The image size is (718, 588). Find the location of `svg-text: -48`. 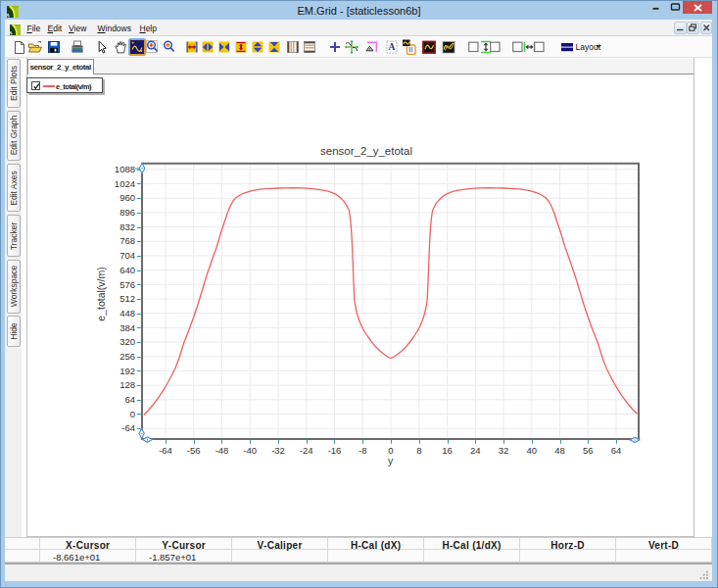

svg-text: -48 is located at coordinates (222, 451).